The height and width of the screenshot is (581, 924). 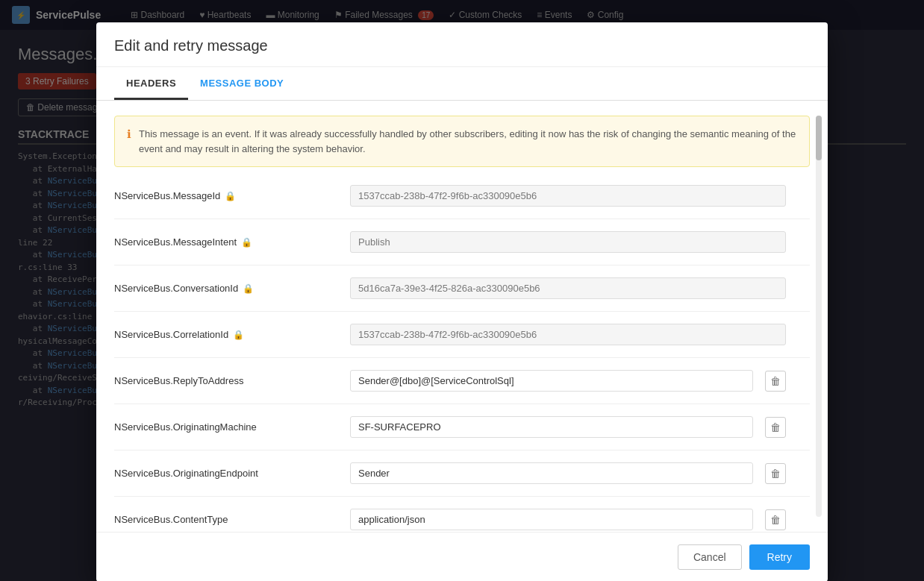 I want to click on cancel-button: Cancel, so click(x=710, y=557).